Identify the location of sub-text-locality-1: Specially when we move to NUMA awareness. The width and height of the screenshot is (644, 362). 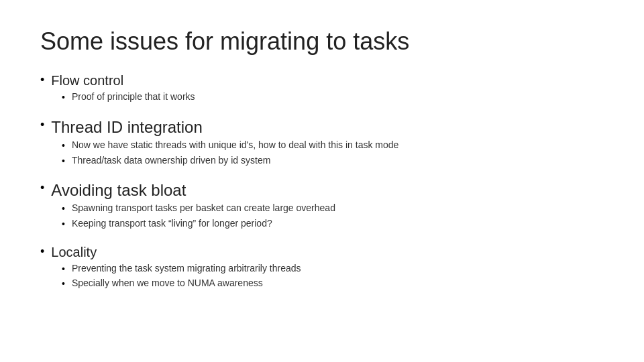
(168, 284).